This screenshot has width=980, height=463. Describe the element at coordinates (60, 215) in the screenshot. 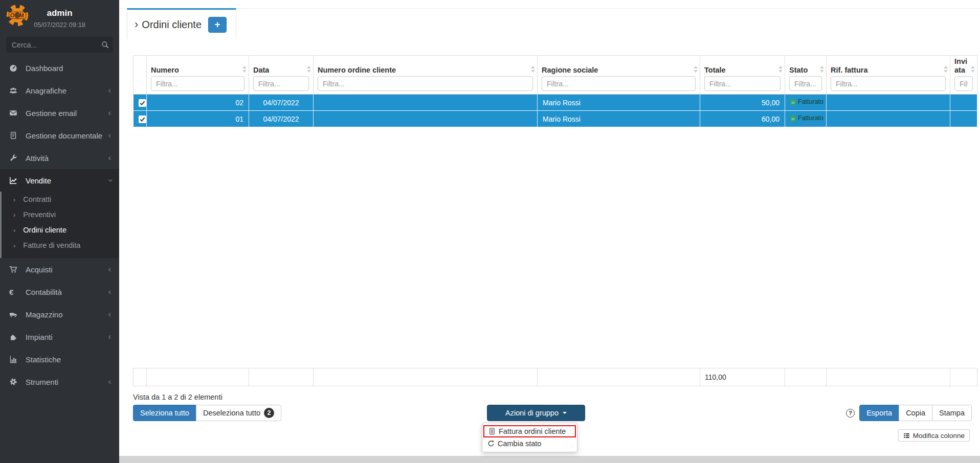

I see `sidebar-item-preventivi: › Preventivi` at that location.